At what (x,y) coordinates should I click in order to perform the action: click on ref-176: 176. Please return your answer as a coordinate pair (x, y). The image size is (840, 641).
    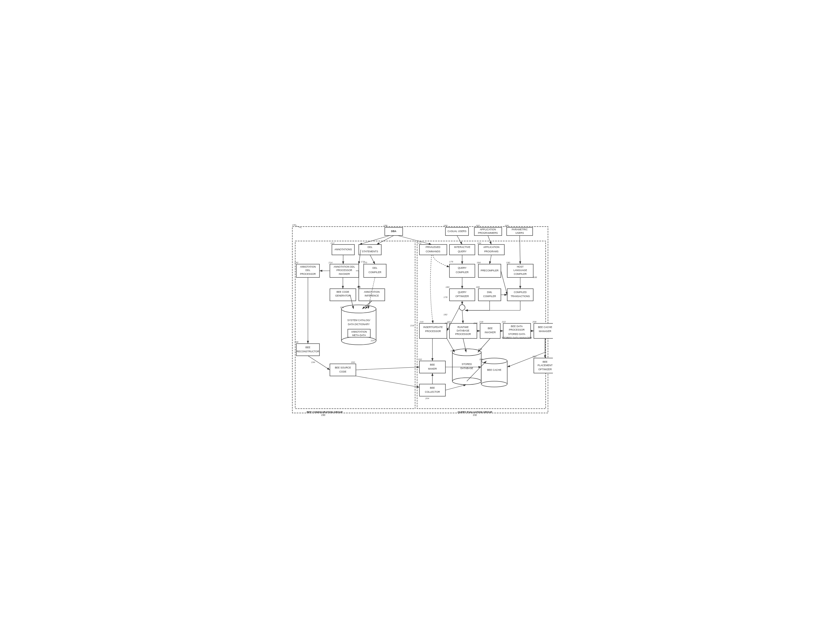
    Looking at the image, I should click on (451, 262).